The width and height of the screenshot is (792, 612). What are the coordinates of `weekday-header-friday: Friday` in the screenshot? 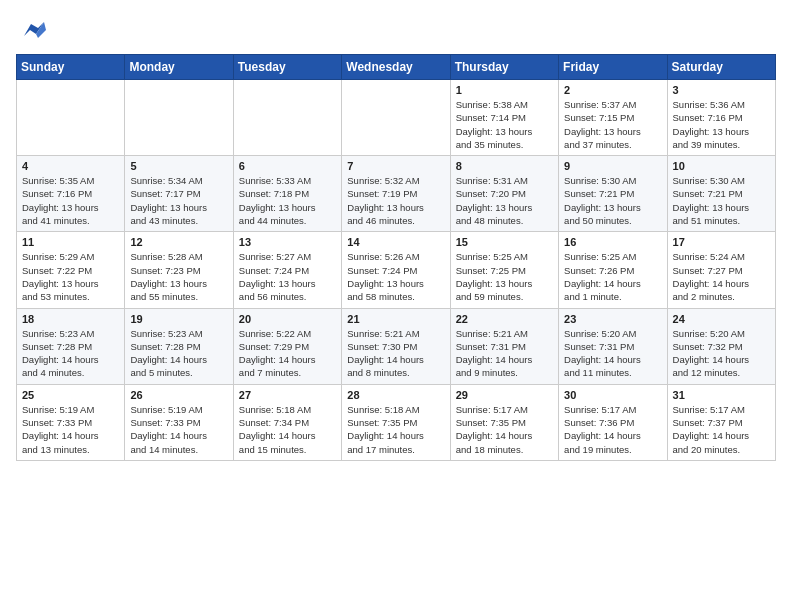 It's located at (613, 68).